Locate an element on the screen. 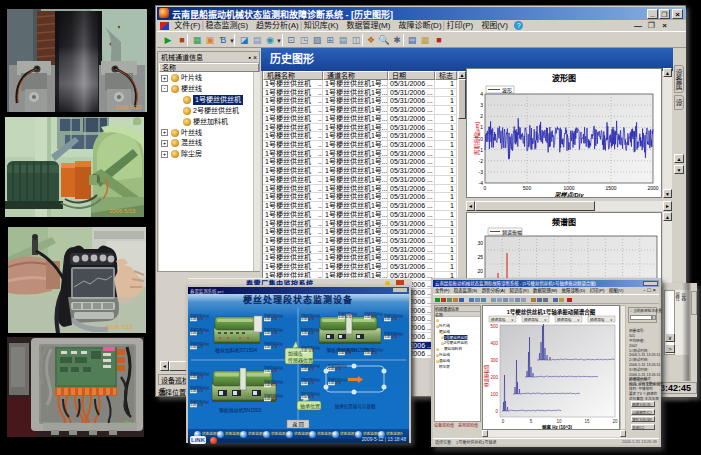 This screenshot has width=701, height=455. svg-text: 采样点/Div is located at coordinates (569, 194).